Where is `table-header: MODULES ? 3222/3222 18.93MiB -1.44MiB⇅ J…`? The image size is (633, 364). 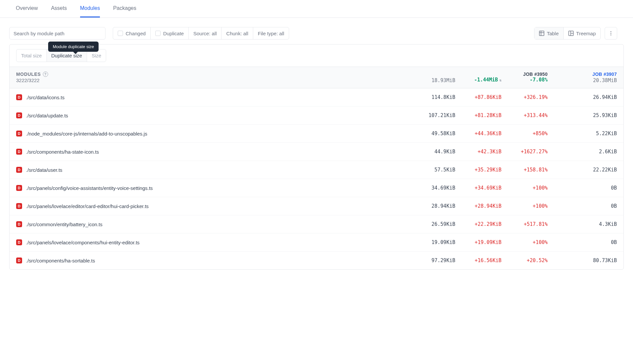 table-header: MODULES ? 3222/3222 18.93MiB -1.44MiB⇅ J… is located at coordinates (316, 77).